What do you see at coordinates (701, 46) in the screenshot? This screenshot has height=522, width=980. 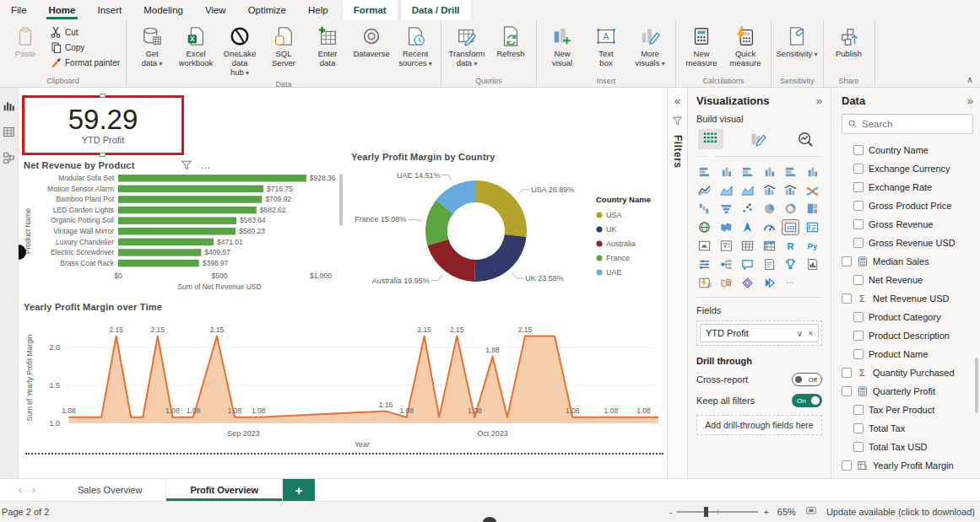 I see `new-measure-button: New measure` at bounding box center [701, 46].